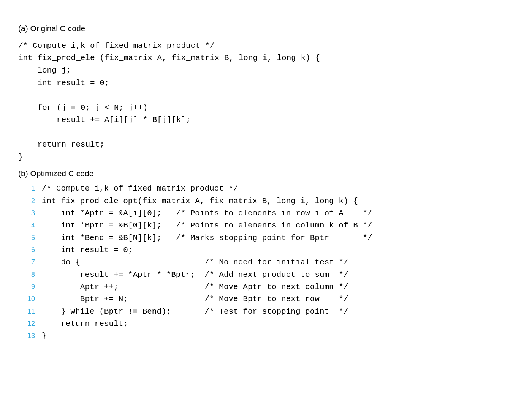 Image resolution: width=532 pixels, height=420 pixels. I want to click on heading-optimized: (b) Optimized C code, so click(266, 174).